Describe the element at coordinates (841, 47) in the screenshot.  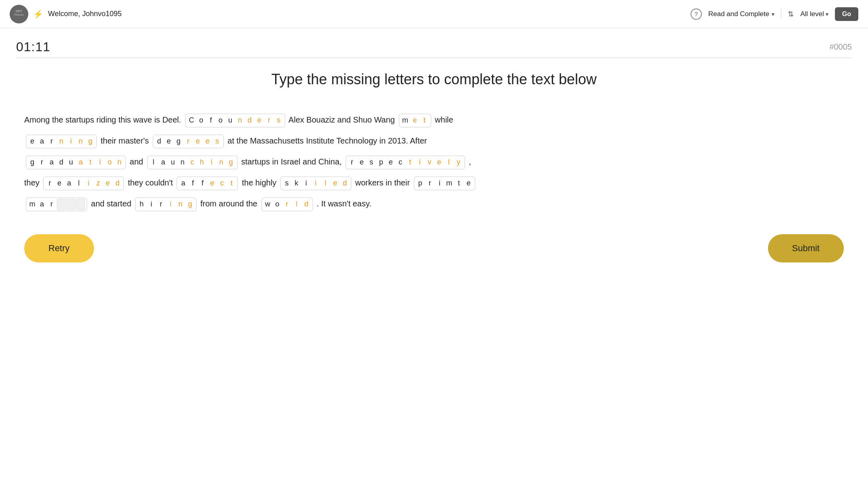
I see `exercise-number: #0005` at that location.